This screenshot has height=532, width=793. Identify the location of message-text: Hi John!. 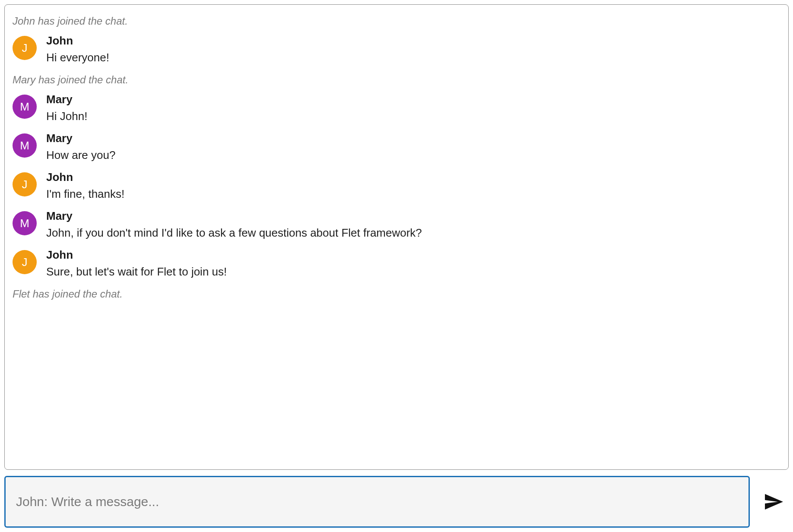
(67, 117).